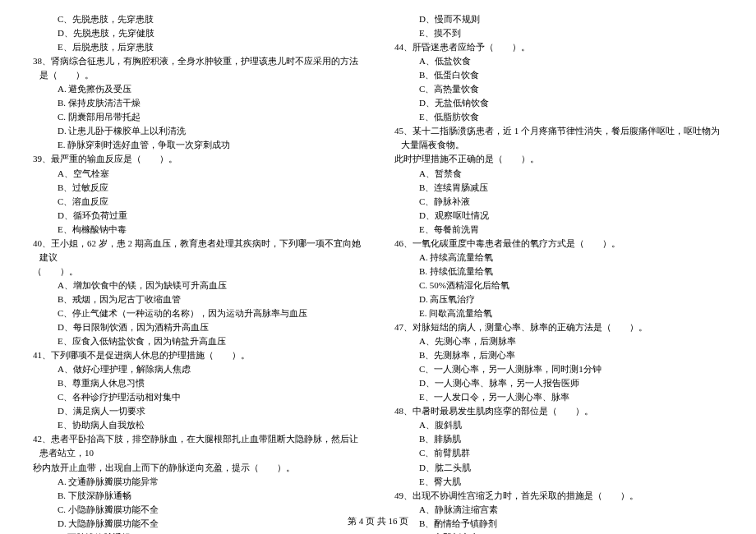  I want to click on q45-option-c: C、静脉补液, so click(559, 202).